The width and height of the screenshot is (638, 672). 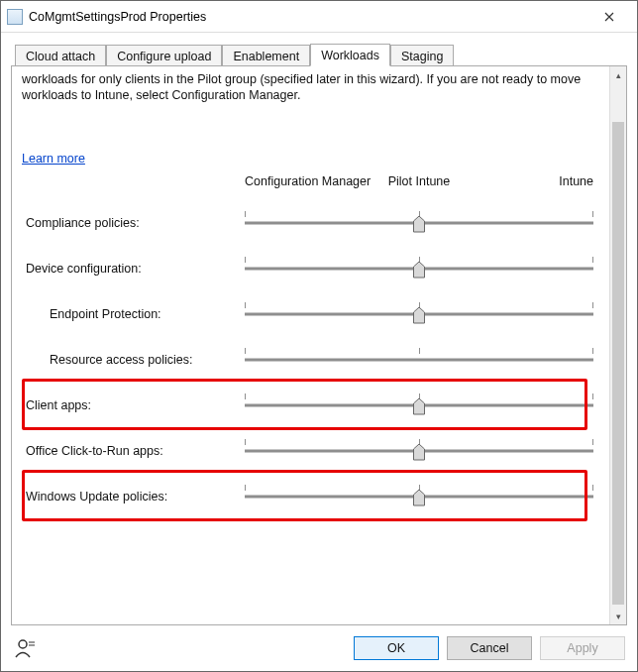 What do you see at coordinates (313, 314) in the screenshot?
I see `workload-row: Endpoint Protection:` at bounding box center [313, 314].